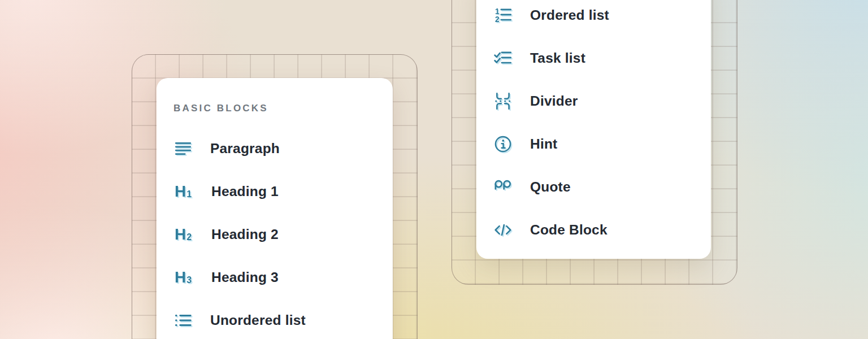 This screenshot has width=868, height=339. Describe the element at coordinates (503, 58) in the screenshot. I see `task-list-icon` at that location.